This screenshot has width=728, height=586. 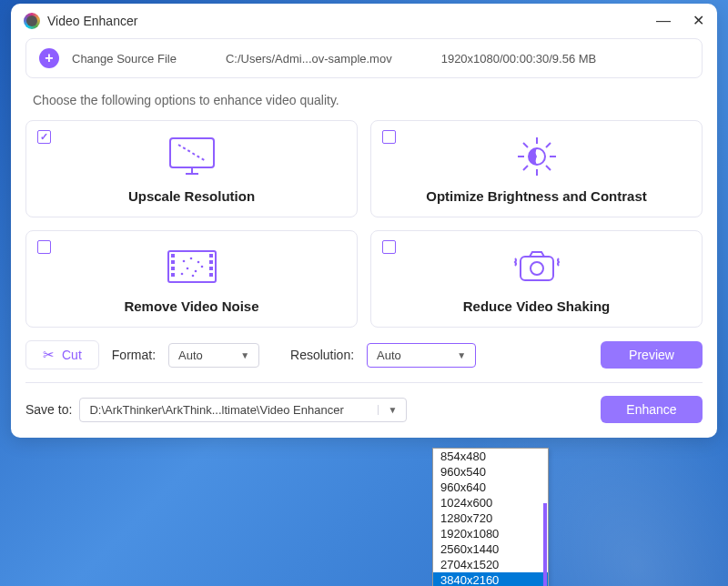 What do you see at coordinates (537, 157) in the screenshot?
I see `sun-icon` at bounding box center [537, 157].